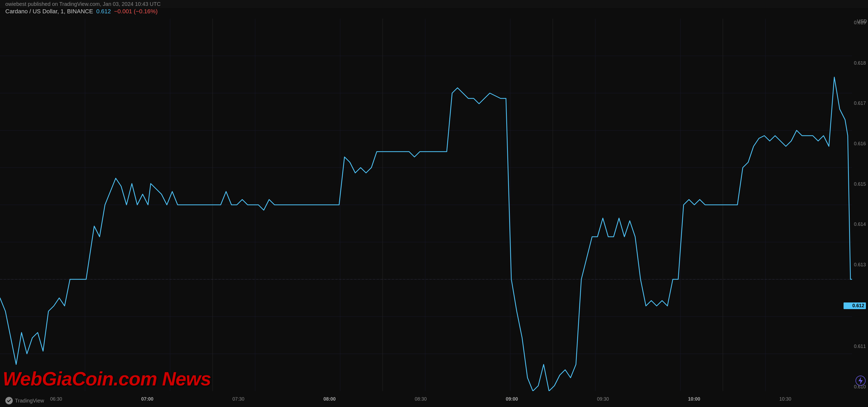 Image resolution: width=868 pixels, height=407 pixels. What do you see at coordinates (855, 103) in the screenshot?
I see `y-label-0617: 0.617` at bounding box center [855, 103].